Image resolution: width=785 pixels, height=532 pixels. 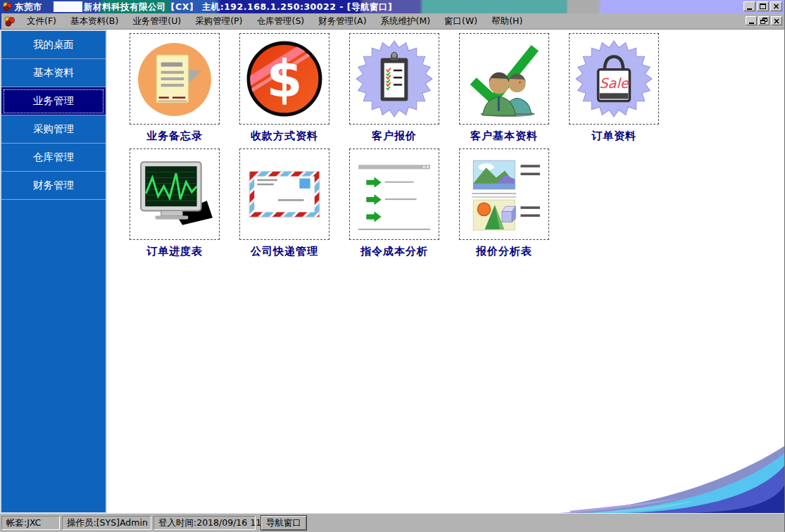 What do you see at coordinates (394, 79) in the screenshot?
I see `clipboard-star-icon` at bounding box center [394, 79].